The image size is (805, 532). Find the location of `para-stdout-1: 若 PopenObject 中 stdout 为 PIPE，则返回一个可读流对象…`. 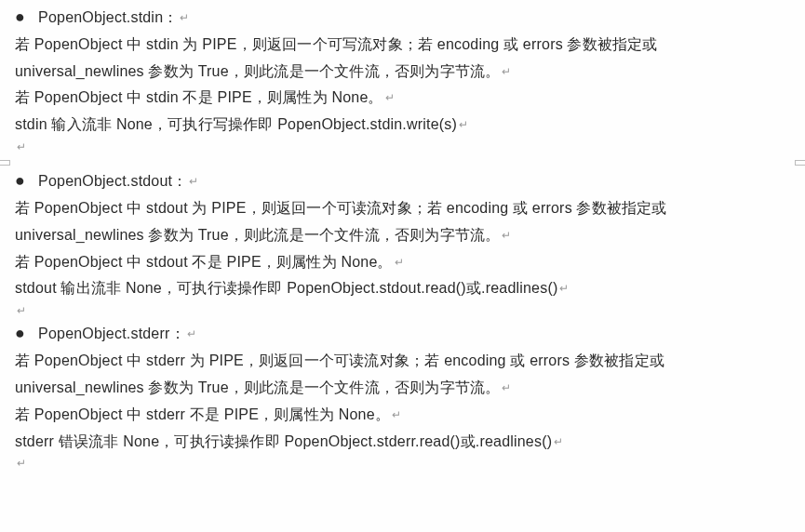

para-stdout-1: 若 PopenObject 中 stdout 为 PIPE，则返回一个可读流对象… is located at coordinates (341, 221).